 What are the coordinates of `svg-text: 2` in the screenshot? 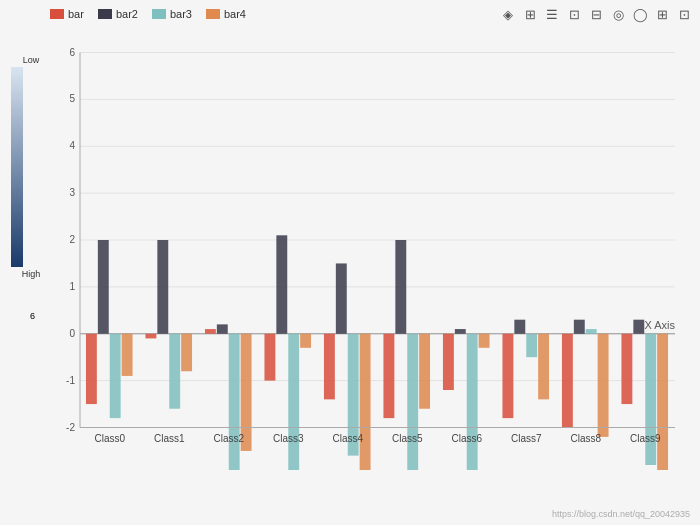 It's located at (72, 240).